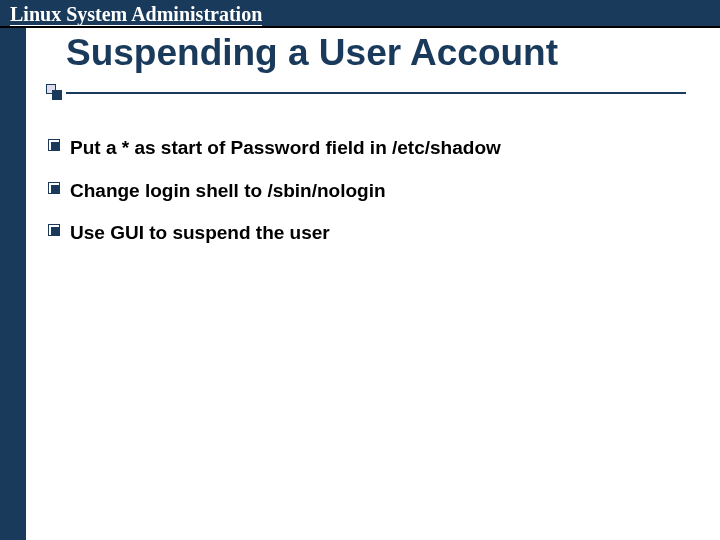  Describe the element at coordinates (136, 14) in the screenshot. I see `header-title: Linux System Administration` at that location.